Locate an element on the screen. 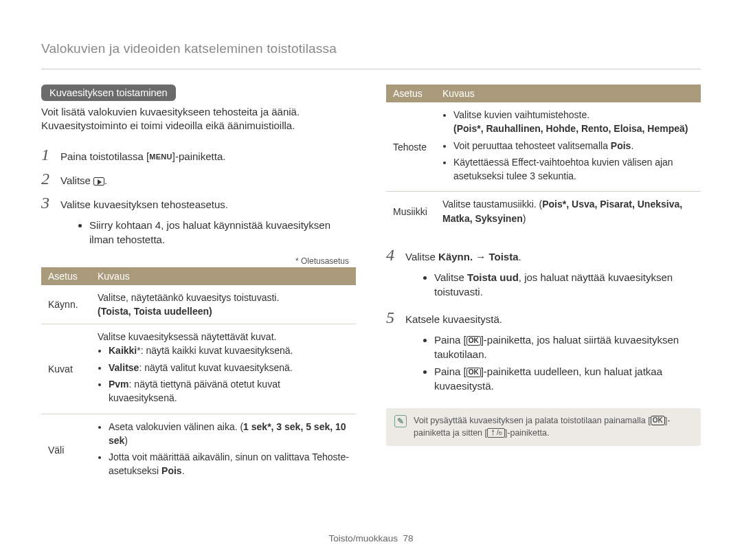 The image size is (742, 560). step-1: 1 Paina toistotilassa [MENU]-painiketta. is located at coordinates (199, 155).